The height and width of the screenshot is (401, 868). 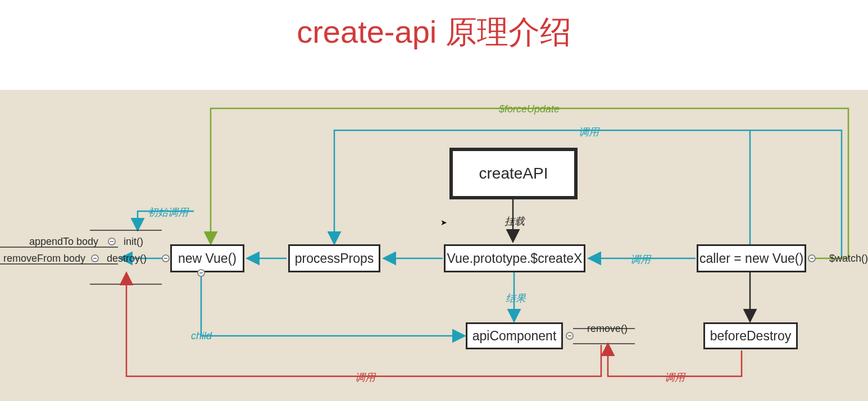 I want to click on label-call-bottom-1: 调用, so click(x=365, y=377).